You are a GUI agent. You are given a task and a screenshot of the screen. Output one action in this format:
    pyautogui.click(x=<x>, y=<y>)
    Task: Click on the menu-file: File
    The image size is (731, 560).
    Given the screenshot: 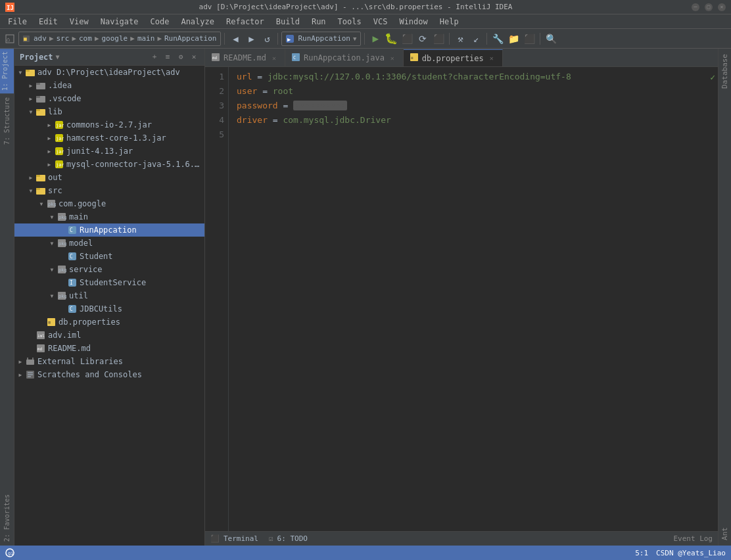 What is the action you would take?
    pyautogui.click(x=17, y=22)
    